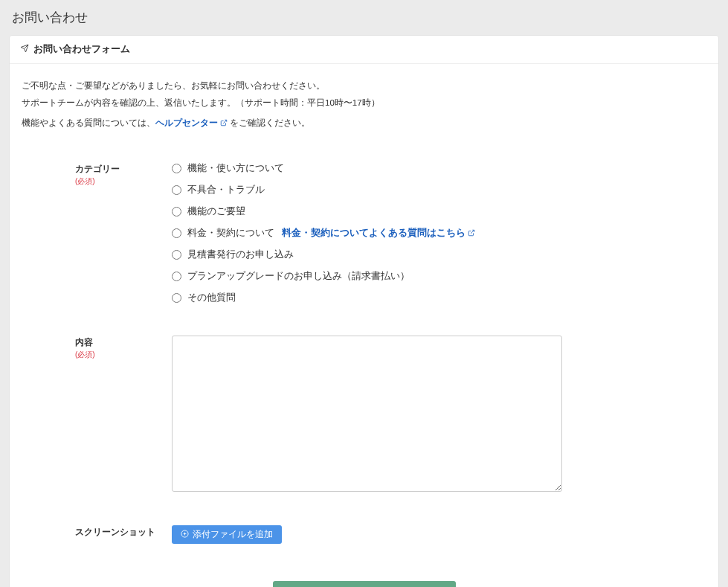  Describe the element at coordinates (373, 233) in the screenshot. I see `billing-faq-link-text: 料金・契約についてよくある質問はこちら` at that location.